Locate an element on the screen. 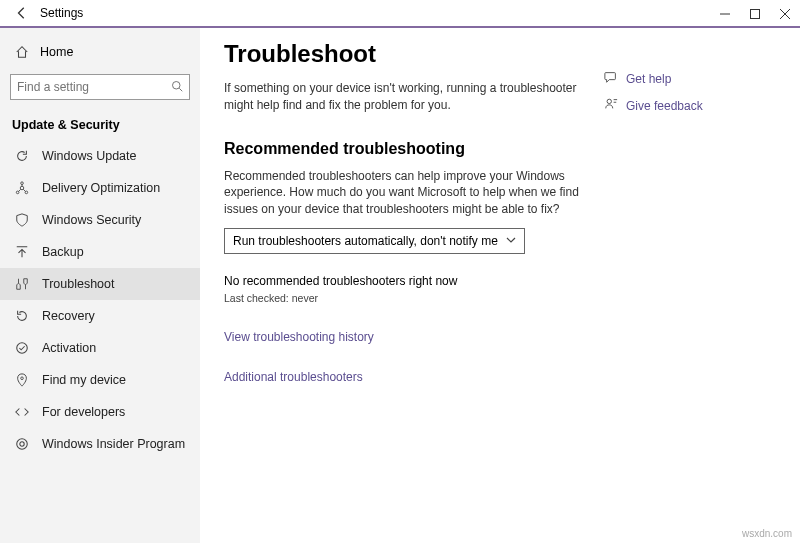 This screenshot has width=800, height=543. sidebar-item-windows-update: Windows Update is located at coordinates (100, 156).